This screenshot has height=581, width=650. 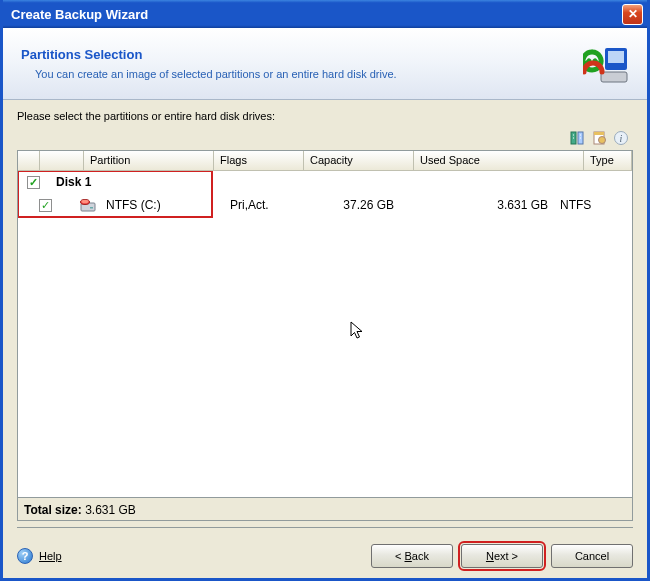 I want to click on window-title: Create Backup Wizard, so click(x=316, y=14).